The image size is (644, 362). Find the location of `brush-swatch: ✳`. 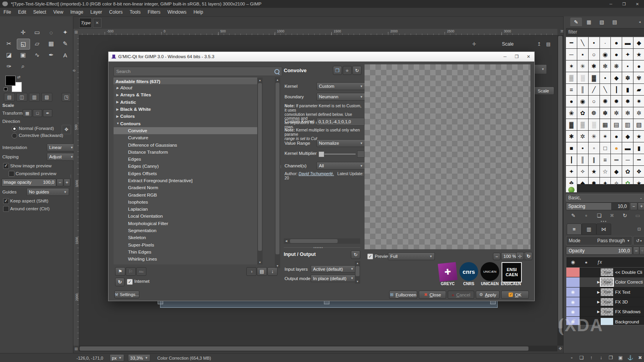

brush-swatch: ✳ is located at coordinates (583, 66).